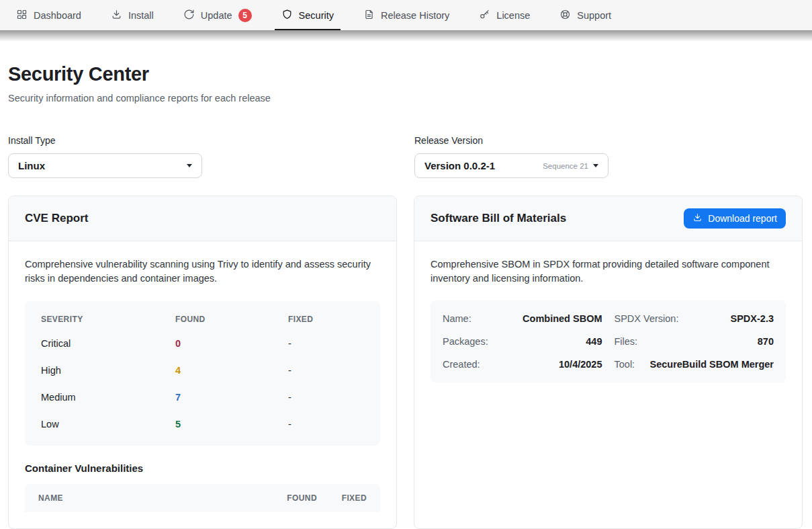  I want to click on release-version-filter: Release Version Version 0.0.2-1 Sequence…, so click(512, 157).